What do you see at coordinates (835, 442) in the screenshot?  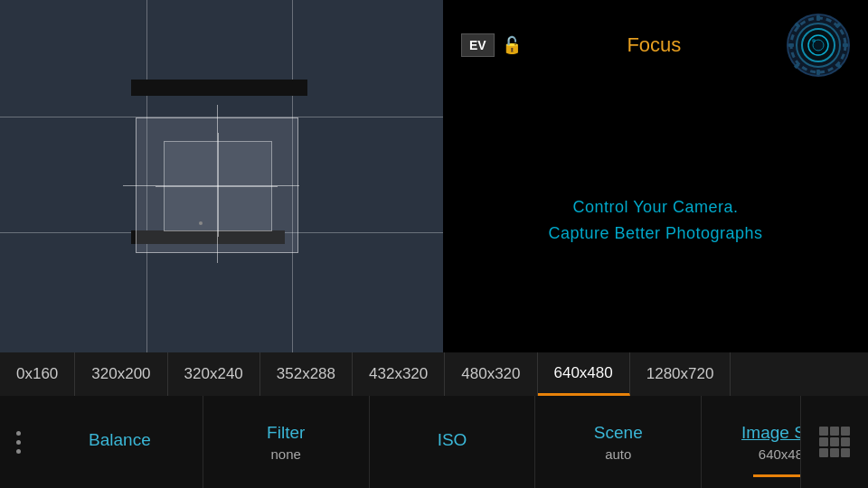 I see `grid-icon` at bounding box center [835, 442].